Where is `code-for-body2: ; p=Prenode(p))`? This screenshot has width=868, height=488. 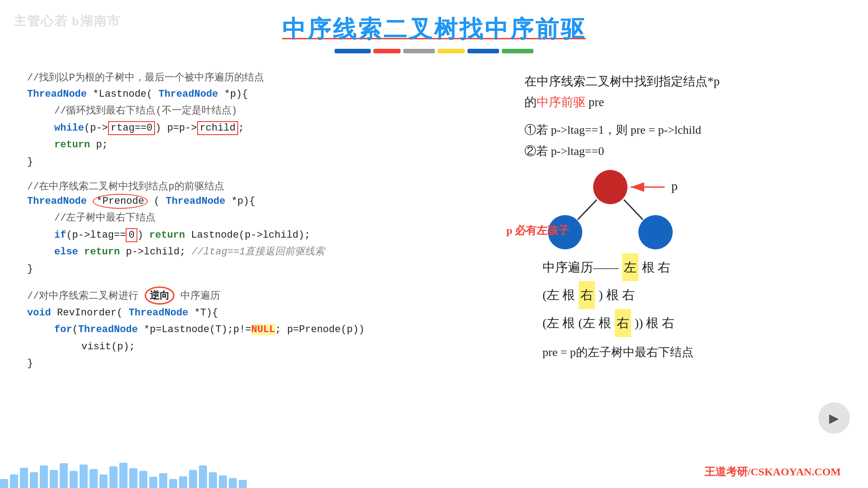
code-for-body2: ; p=Prenode(p)) is located at coordinates (320, 330).